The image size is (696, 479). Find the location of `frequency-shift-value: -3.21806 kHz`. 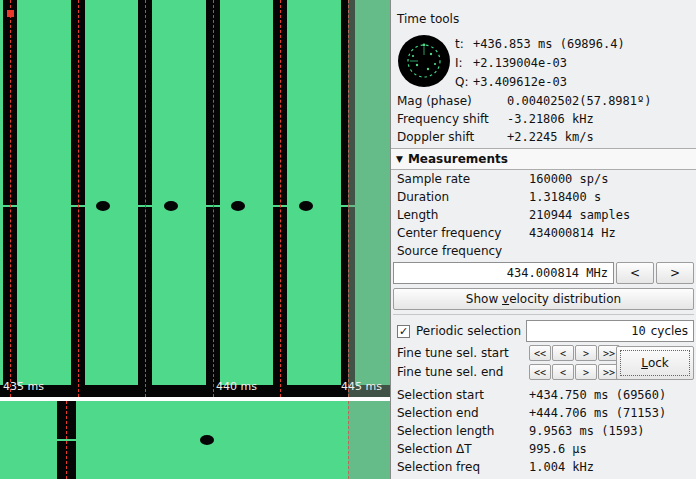

frequency-shift-value: -3.21806 kHz is located at coordinates (550, 119).